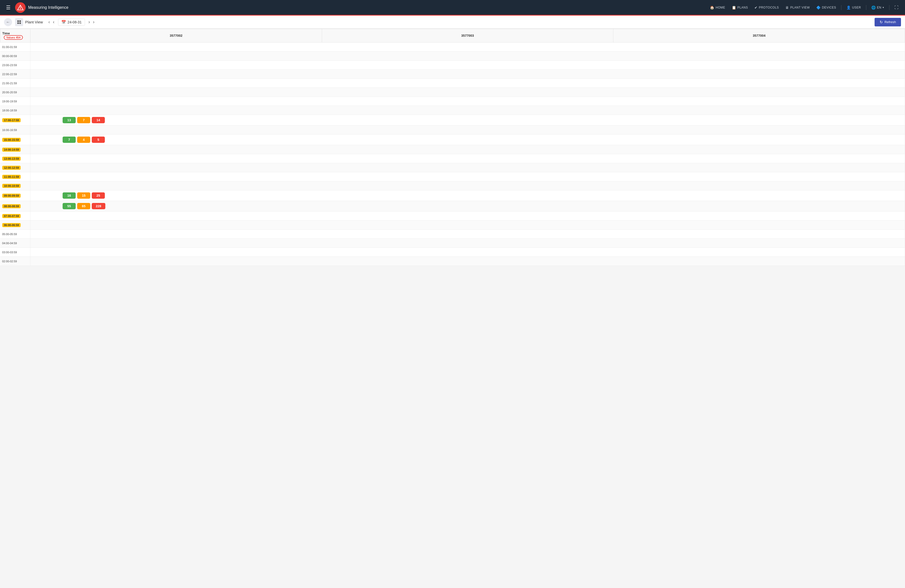  What do you see at coordinates (718, 8) in the screenshot?
I see `nav-home: 🏠 HOME` at bounding box center [718, 8].